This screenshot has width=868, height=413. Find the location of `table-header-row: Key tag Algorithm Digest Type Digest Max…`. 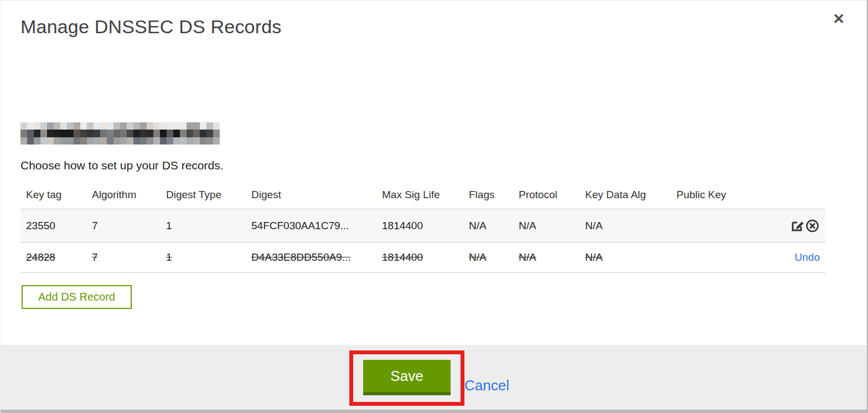

table-header-row: Key tag Algorithm Digest Type Digest Max… is located at coordinates (423, 196).